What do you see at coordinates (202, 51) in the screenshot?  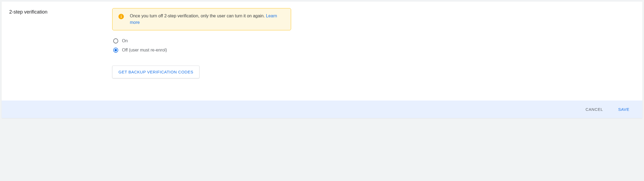 I see `section-controls-column: Once you turn off 2-step verification, o…` at bounding box center [202, 51].